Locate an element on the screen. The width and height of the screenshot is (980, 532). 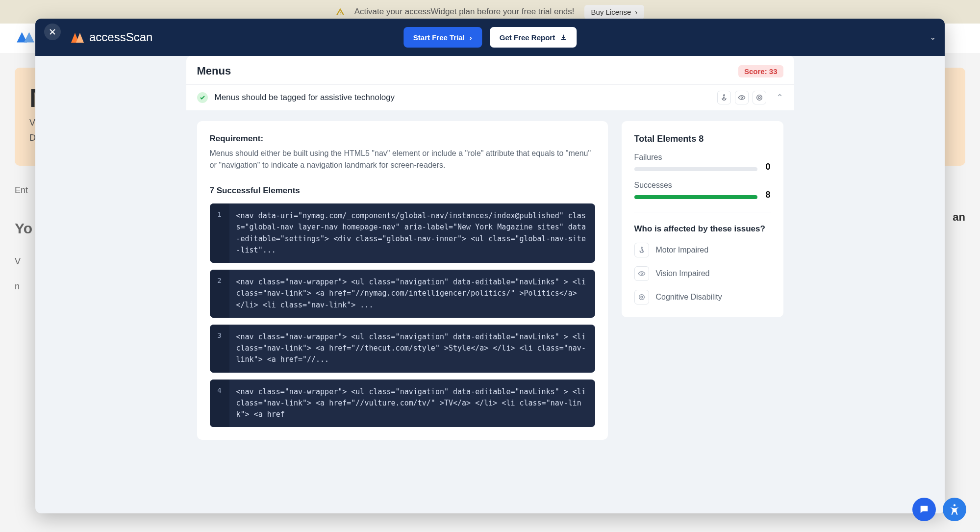
header-menu-caret: ⌄ is located at coordinates (933, 37).